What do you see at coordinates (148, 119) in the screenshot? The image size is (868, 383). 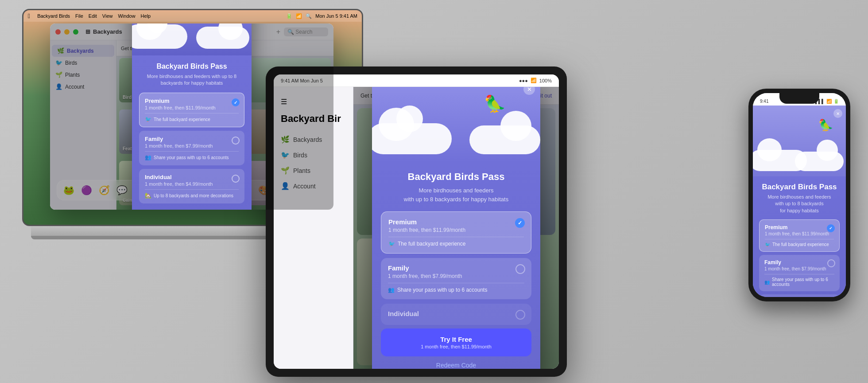 I see `premium-feature-icon: 🐦` at bounding box center [148, 119].